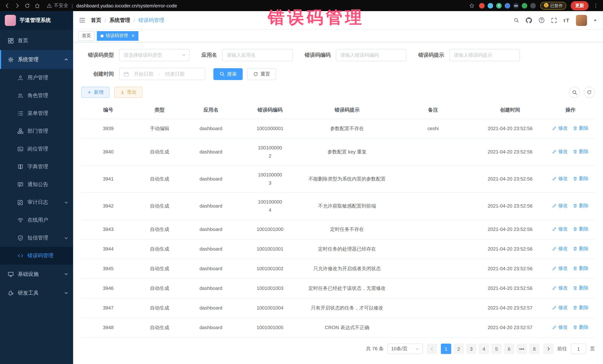  What do you see at coordinates (17, 5) in the screenshot?
I see `forward-icon` at bounding box center [17, 5].